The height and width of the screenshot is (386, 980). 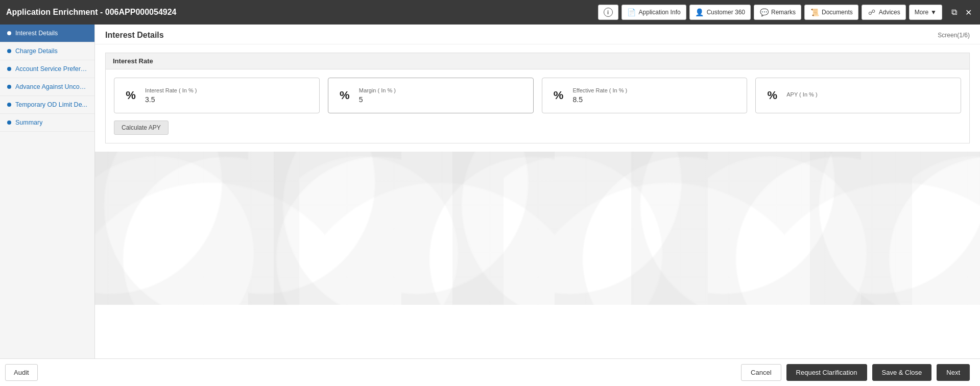 What do you see at coordinates (869, 95) in the screenshot?
I see `apy-content: APY ( In % )` at bounding box center [869, 95].